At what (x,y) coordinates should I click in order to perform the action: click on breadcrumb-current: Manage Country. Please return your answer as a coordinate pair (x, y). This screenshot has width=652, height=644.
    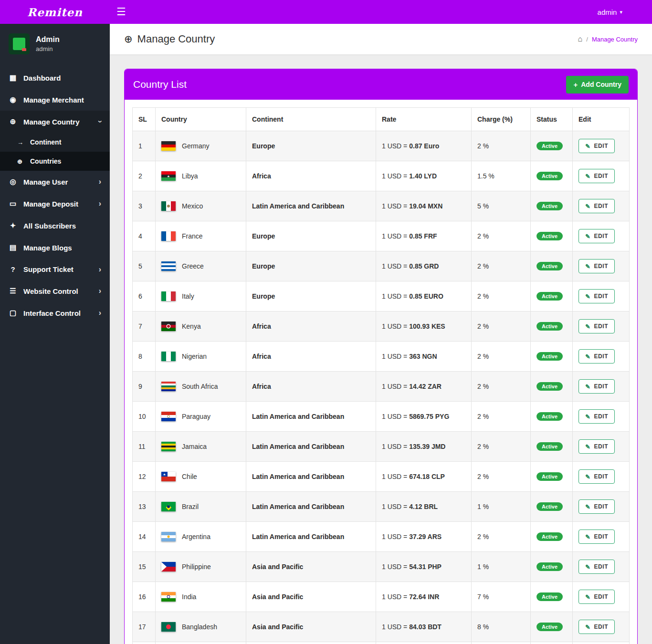
    Looking at the image, I should click on (615, 39).